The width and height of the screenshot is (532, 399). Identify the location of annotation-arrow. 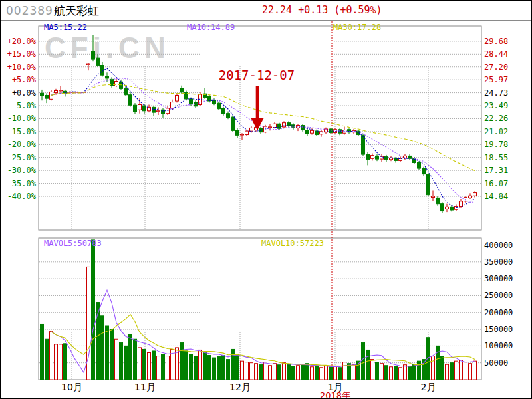
(257, 108).